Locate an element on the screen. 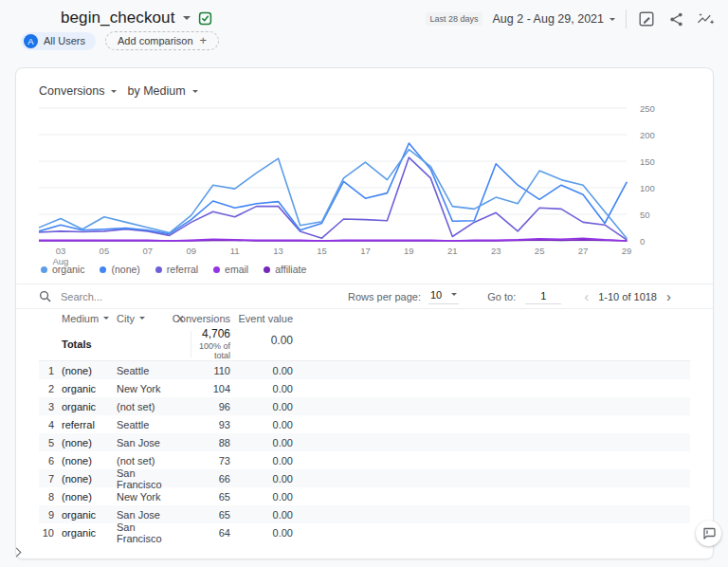 This screenshot has width=728, height=567. search-icon is located at coordinates (46, 296).